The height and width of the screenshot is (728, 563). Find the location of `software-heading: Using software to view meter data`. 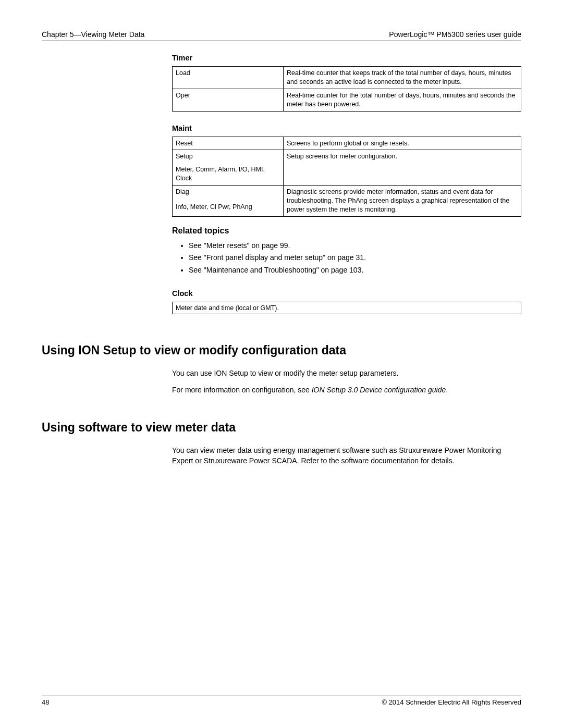

software-heading: Using software to view meter data is located at coordinates (282, 427).